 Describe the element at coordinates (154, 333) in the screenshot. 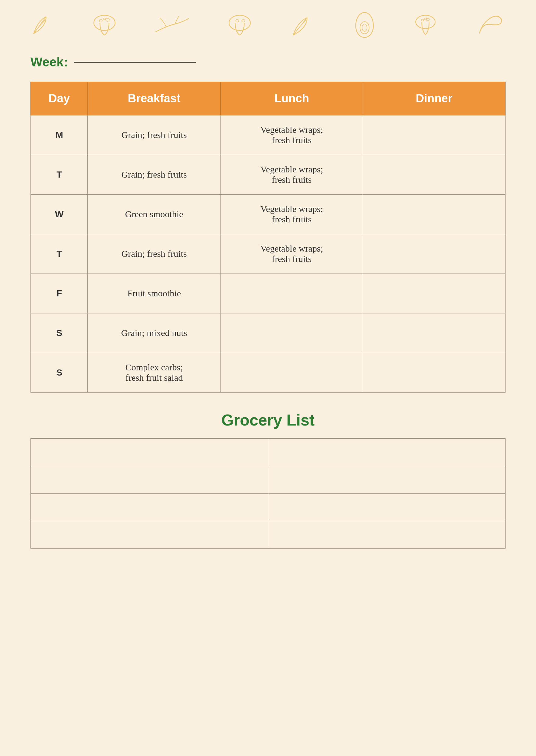

I see `breakfast-cell: Grain; mixed nuts` at that location.